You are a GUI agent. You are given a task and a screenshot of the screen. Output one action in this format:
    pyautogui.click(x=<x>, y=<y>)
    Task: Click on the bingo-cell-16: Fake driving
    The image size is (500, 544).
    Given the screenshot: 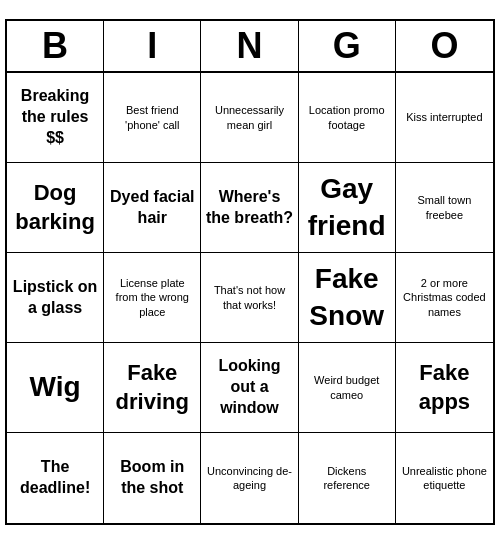 What is the action you would take?
    pyautogui.click(x=152, y=388)
    